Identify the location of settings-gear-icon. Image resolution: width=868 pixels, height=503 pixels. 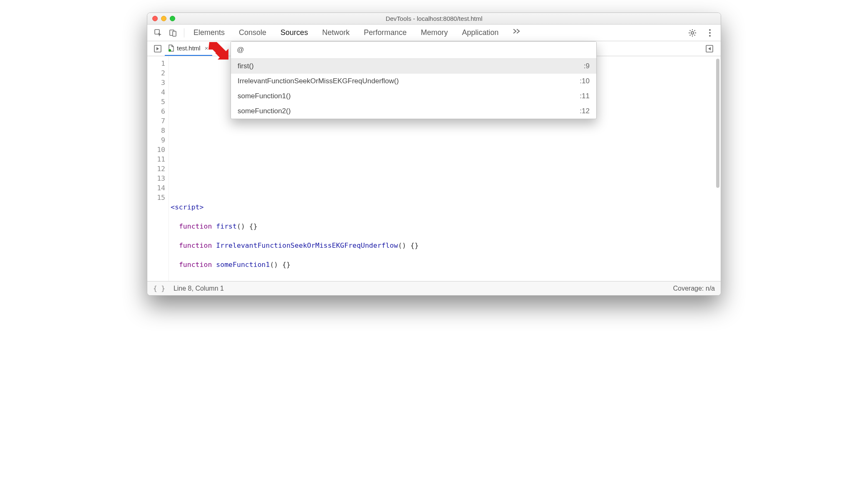
(692, 33).